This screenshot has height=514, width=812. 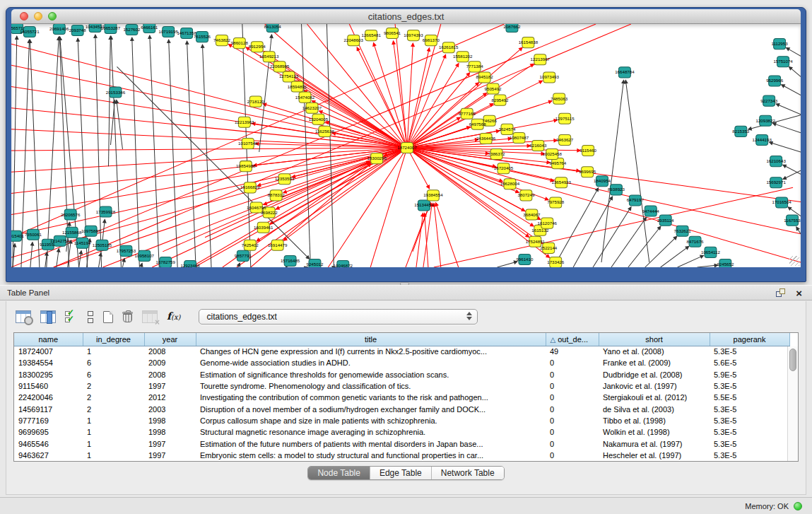 What do you see at coordinates (257, 47) in the screenshot?
I see `graph-node: 8912954` at bounding box center [257, 47].